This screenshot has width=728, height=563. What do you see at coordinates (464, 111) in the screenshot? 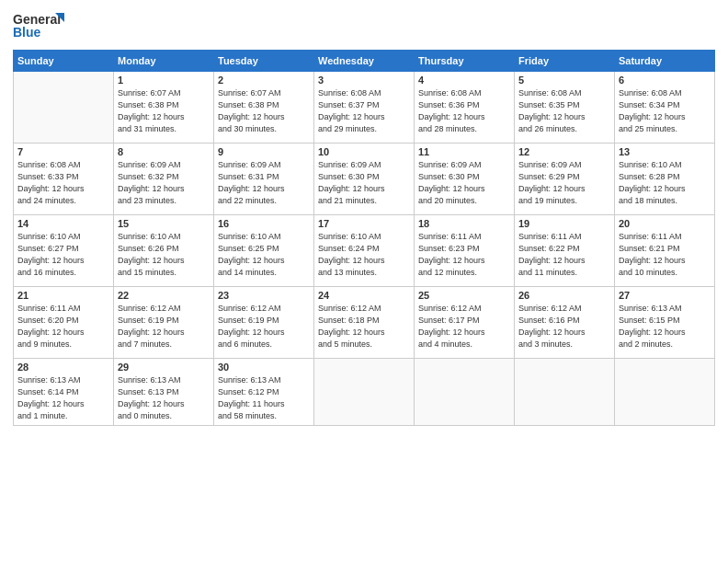
I see `day-info: Sunrise: 6:08 AM Sunset: 6:36 PM Dayligh…` at bounding box center [464, 111].